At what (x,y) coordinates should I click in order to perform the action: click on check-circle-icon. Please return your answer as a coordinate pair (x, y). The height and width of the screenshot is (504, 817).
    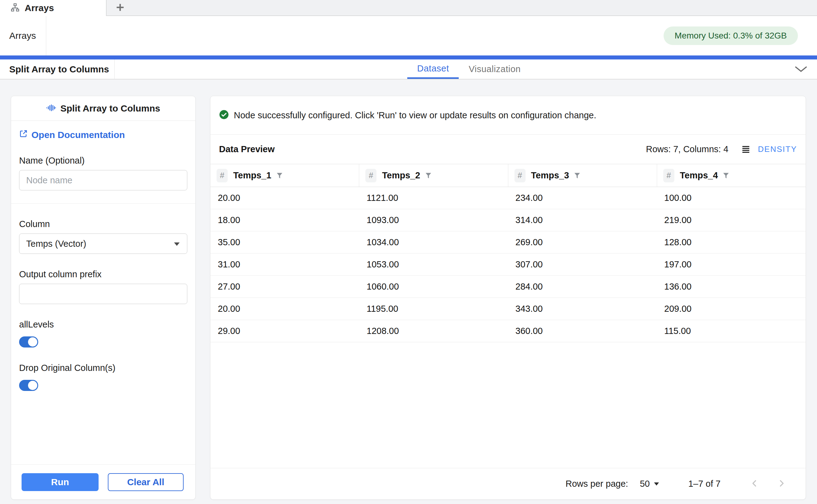
    Looking at the image, I should click on (224, 115).